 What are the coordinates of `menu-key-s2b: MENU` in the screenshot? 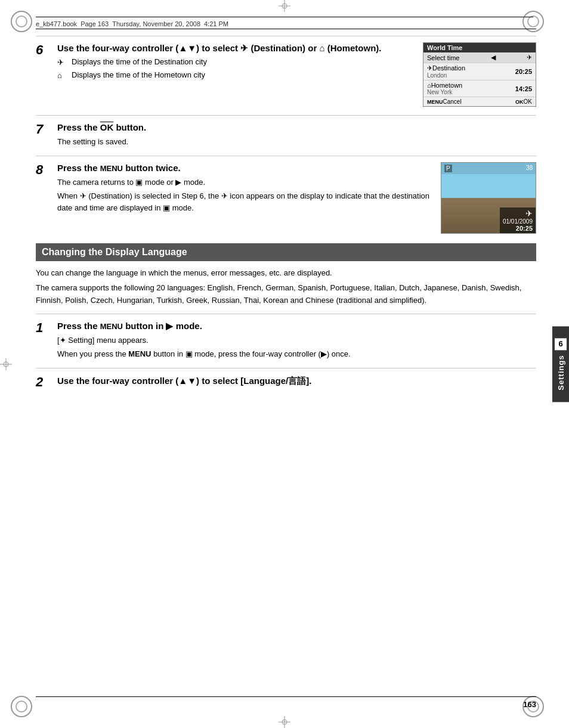 It's located at (140, 354).